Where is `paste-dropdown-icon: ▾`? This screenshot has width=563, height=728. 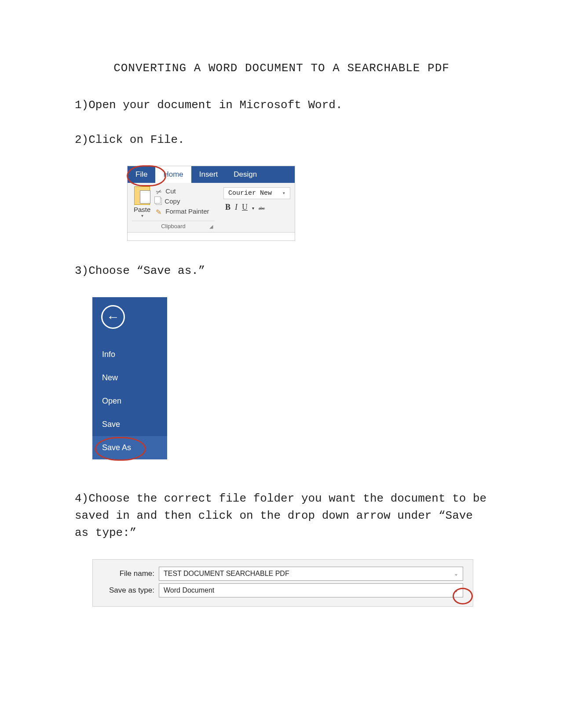
paste-dropdown-icon: ▾ is located at coordinates (143, 215).